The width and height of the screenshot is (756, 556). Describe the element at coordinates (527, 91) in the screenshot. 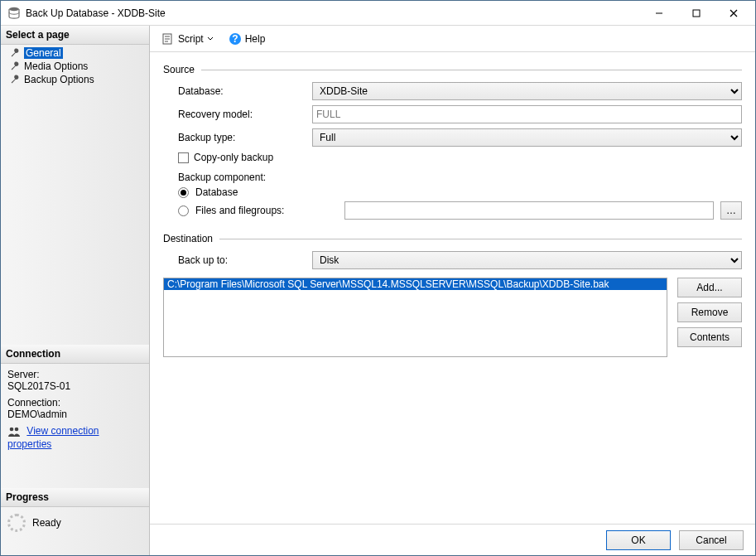

I see `database-combo: XDDB-Site` at that location.